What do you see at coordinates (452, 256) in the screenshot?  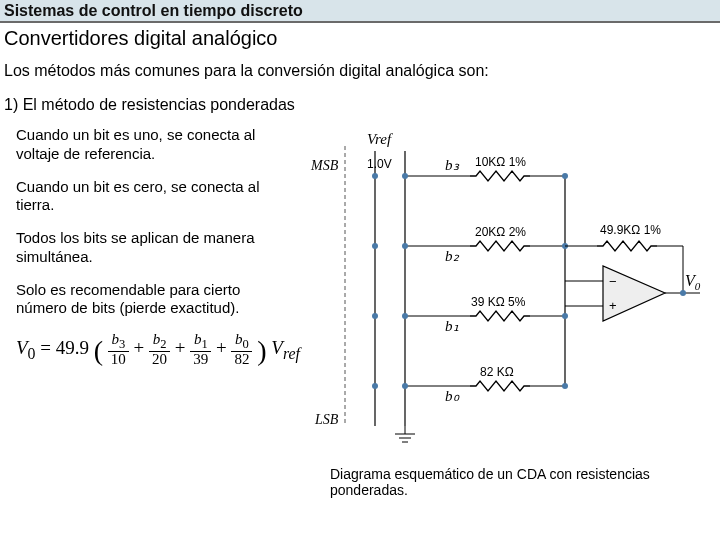 I see `svg-text: b₂` at bounding box center [452, 256].